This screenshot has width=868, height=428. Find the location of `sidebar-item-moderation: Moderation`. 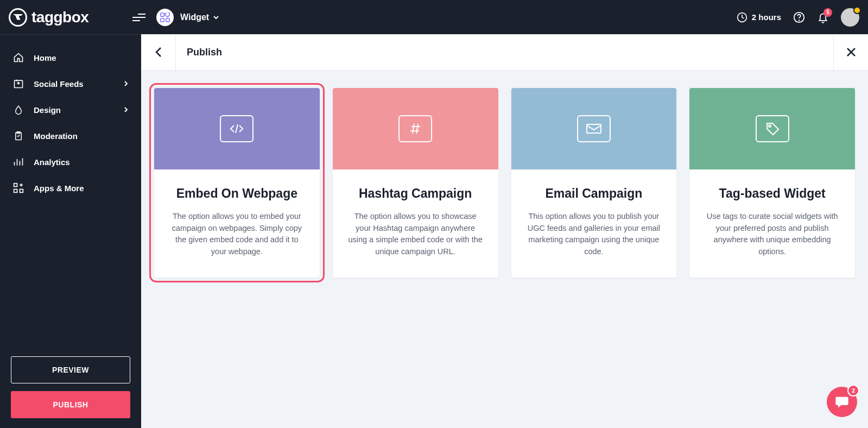

sidebar-item-moderation: Moderation is located at coordinates (71, 136).